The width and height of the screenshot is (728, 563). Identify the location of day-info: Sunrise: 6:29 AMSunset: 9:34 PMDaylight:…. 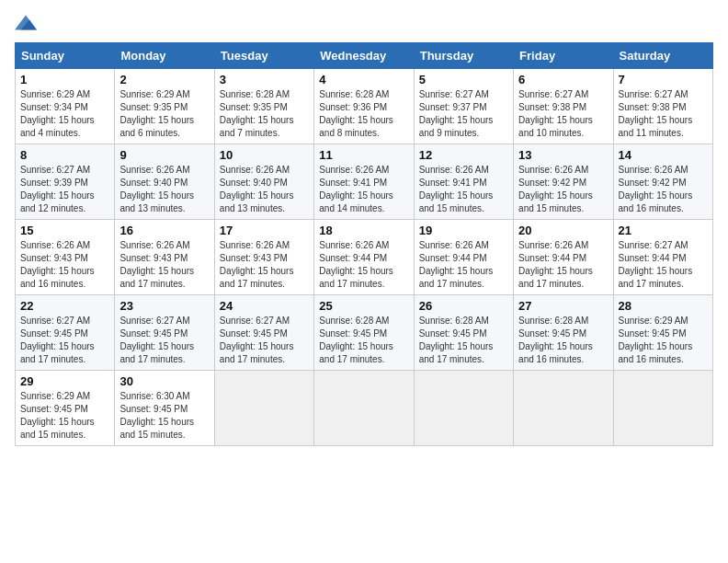
(64, 114).